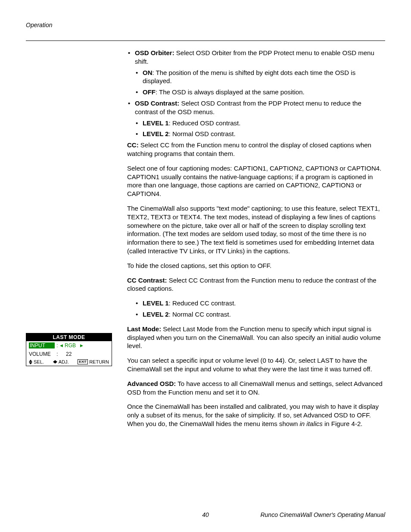 The image size is (411, 532). What do you see at coordinates (69, 354) in the screenshot?
I see `osd-value-text: 22` at bounding box center [69, 354].